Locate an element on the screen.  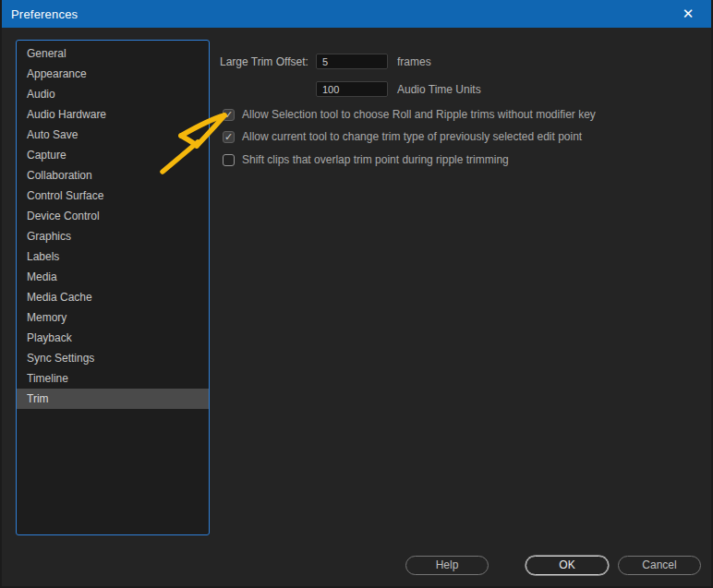
audio-time-units-row: Audio Time Units is located at coordinates (351, 89).